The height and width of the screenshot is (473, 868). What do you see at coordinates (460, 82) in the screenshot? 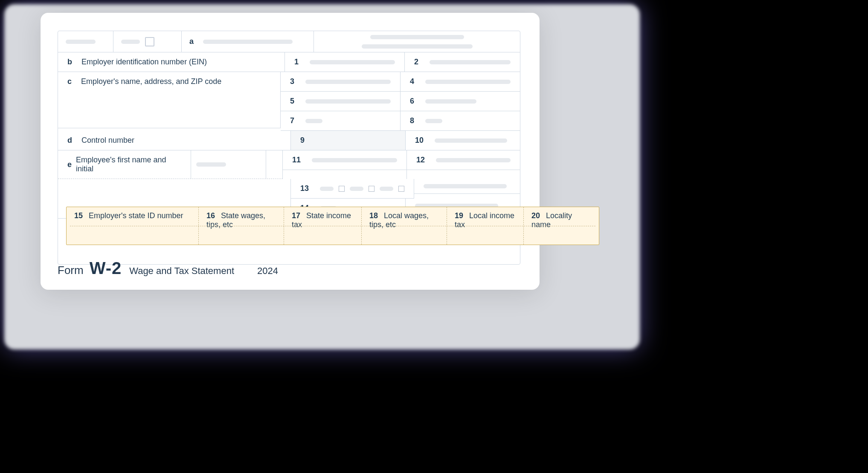
I see `box-4: 4` at bounding box center [460, 82].